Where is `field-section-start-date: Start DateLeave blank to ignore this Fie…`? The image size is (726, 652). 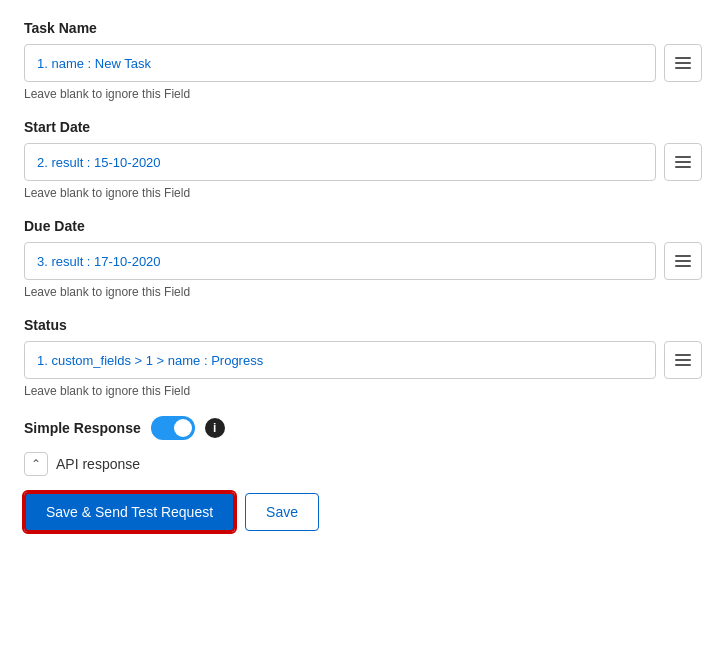
field-section-start-date: Start DateLeave blank to ignore this Fie… is located at coordinates (363, 160).